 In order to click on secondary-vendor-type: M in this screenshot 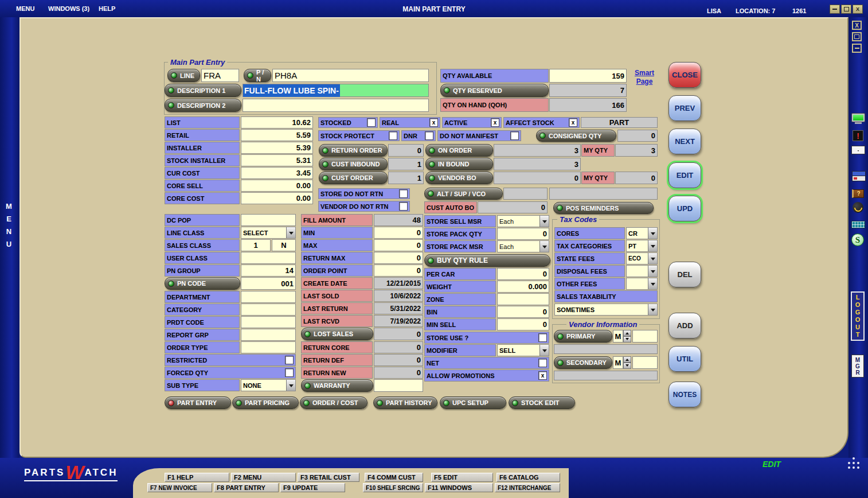, I will do `click(618, 363)`.